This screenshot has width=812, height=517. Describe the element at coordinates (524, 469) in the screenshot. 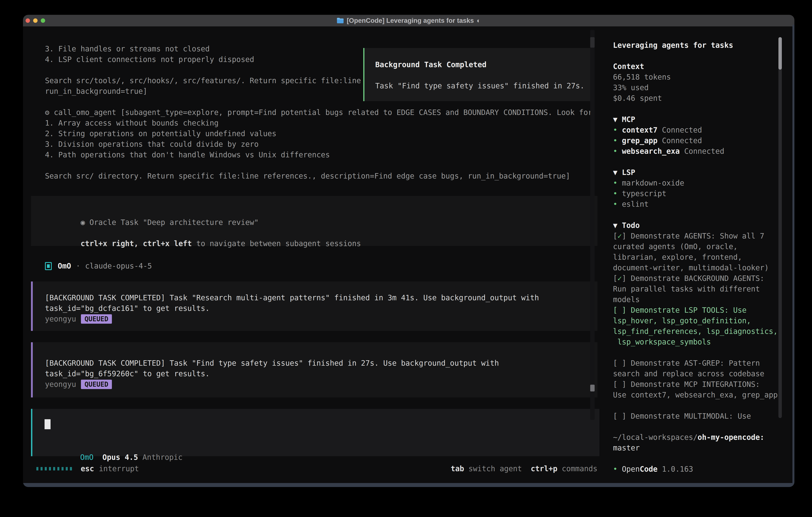

I see `statusbar-right: tab switch agent ctrl+p commands` at that location.